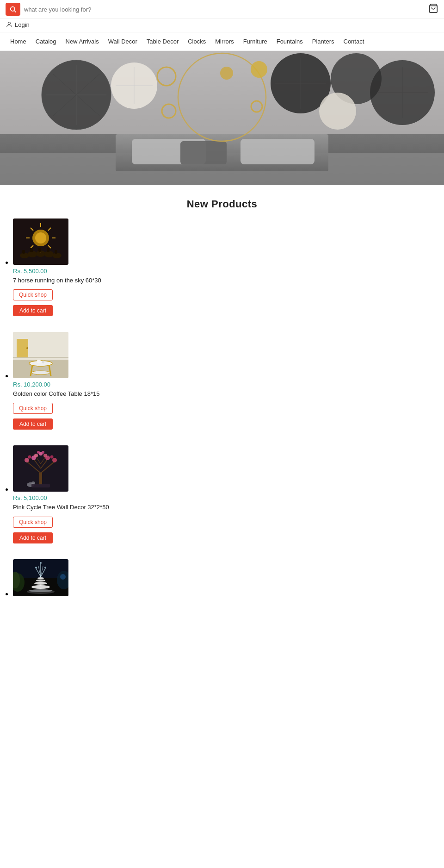 Image resolution: width=444 pixels, height=868 pixels. Describe the element at coordinates (33, 522) in the screenshot. I see `quick-shop-button-3: Quick shop` at that location.